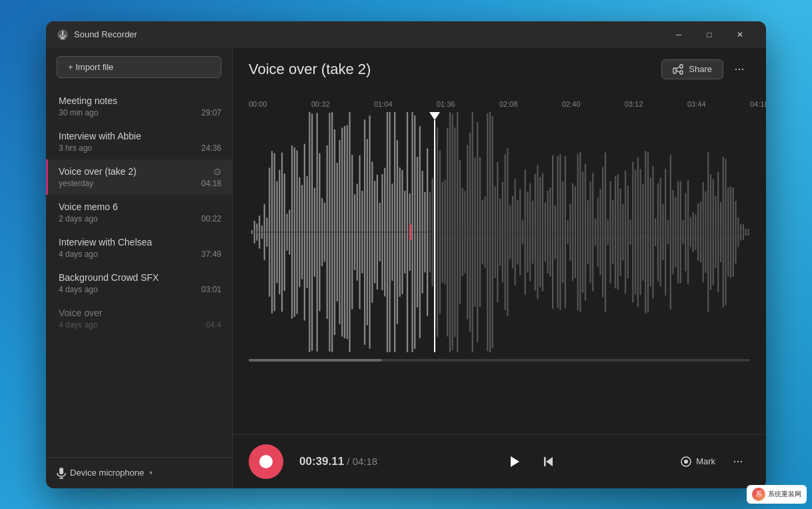 Image resolution: width=812 pixels, height=509 pixels. Describe the element at coordinates (758, 104) in the screenshot. I see `timeline-marker: 04:18` at that location.